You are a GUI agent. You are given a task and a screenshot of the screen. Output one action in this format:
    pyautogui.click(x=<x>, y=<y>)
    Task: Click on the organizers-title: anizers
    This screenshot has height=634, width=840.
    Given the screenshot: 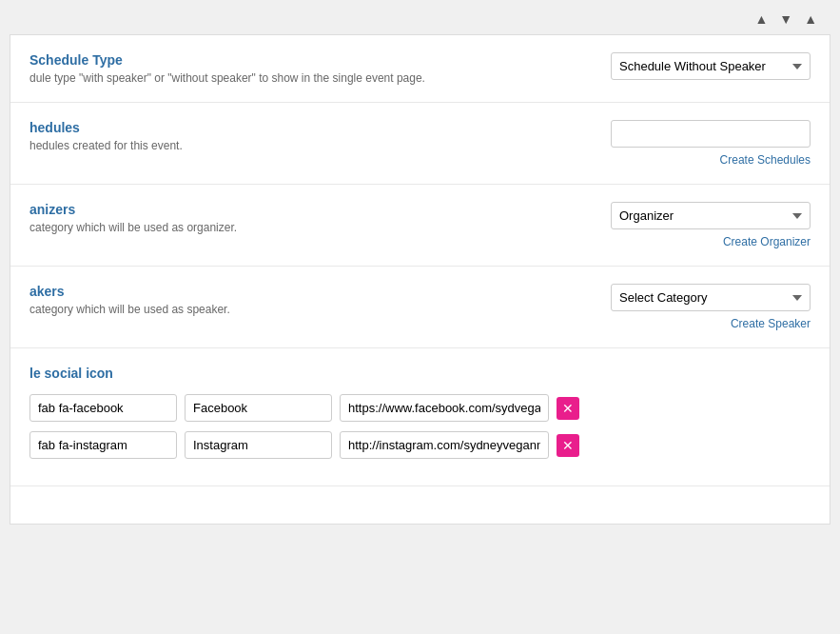 What is the action you would take?
    pyautogui.click(x=310, y=209)
    